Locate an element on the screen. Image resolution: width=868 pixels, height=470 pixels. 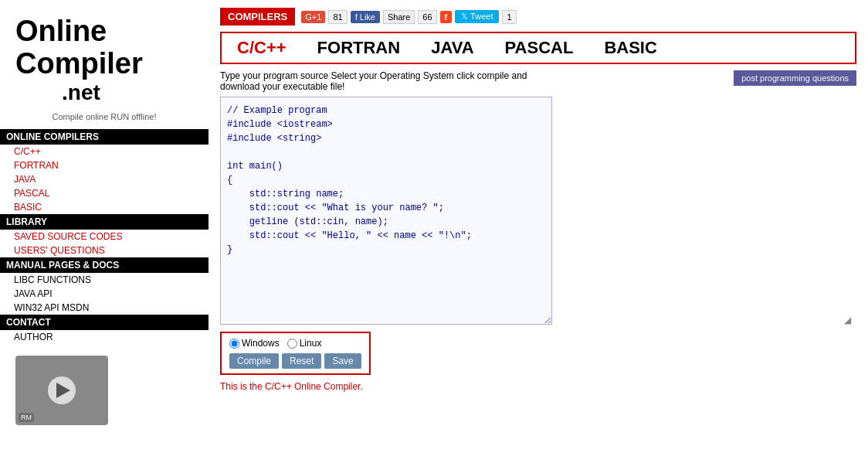
logo-net: .net is located at coordinates (127, 93).